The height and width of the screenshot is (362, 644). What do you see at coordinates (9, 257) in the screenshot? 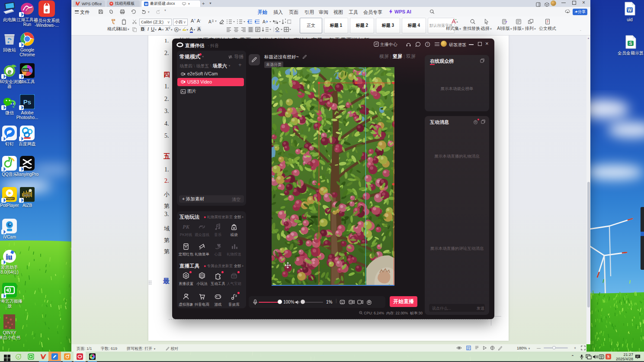
I see `svg-text: iu` at bounding box center [9, 257].